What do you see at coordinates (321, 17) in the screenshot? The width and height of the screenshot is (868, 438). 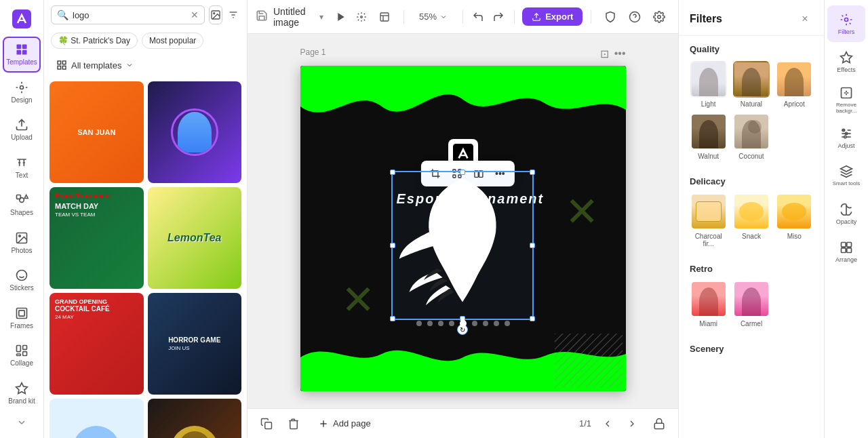 I see `doc-title-chevron: ▾` at bounding box center [321, 17].